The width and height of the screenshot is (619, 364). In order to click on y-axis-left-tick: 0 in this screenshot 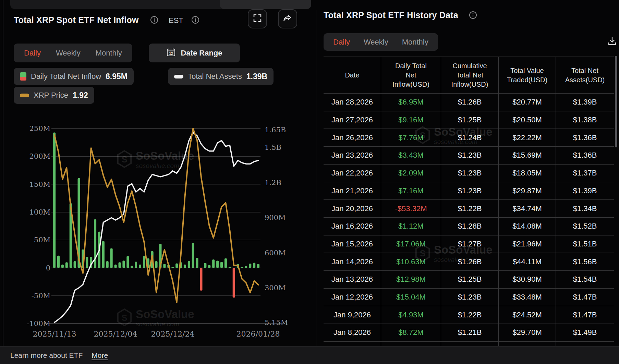, I will do `click(48, 268)`.